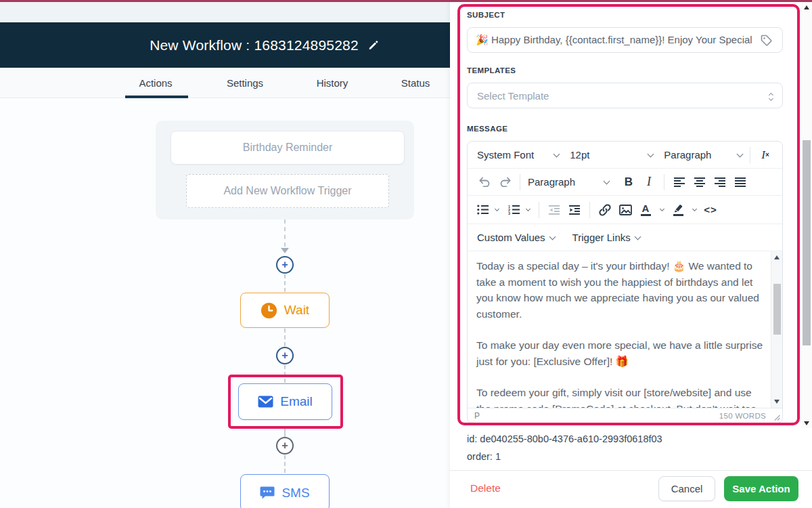  I want to click on subject-label: SUBJECT, so click(486, 15).